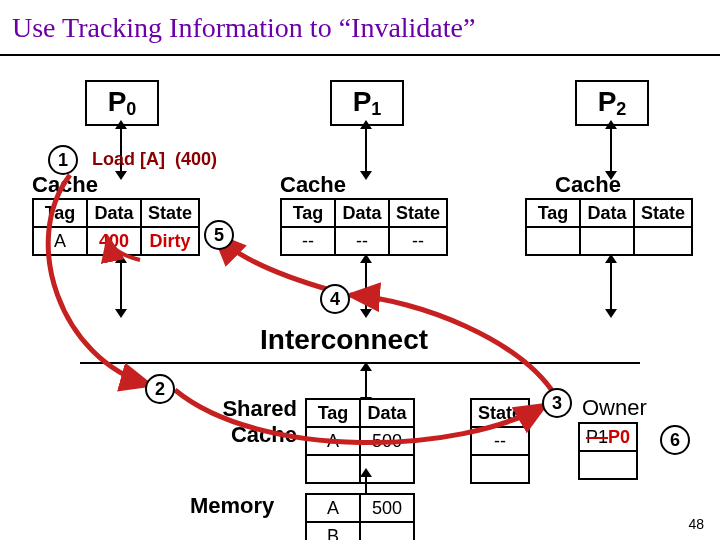  What do you see at coordinates (116, 241) in the screenshot?
I see `table-row: A 400 Dirty` at bounding box center [116, 241].